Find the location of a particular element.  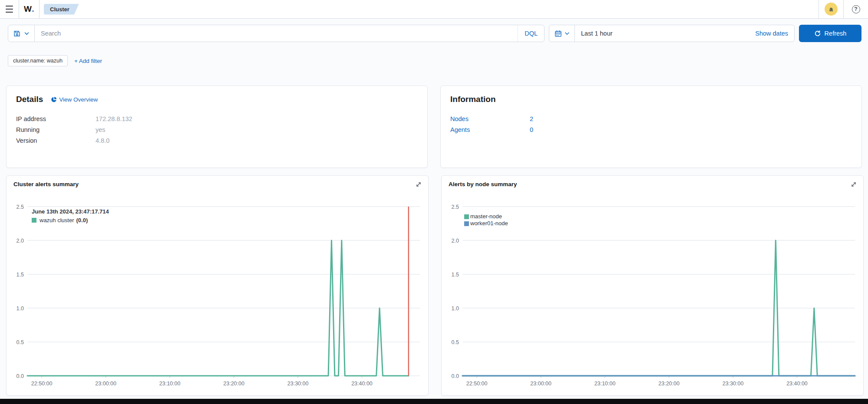

search-input is located at coordinates (276, 33).